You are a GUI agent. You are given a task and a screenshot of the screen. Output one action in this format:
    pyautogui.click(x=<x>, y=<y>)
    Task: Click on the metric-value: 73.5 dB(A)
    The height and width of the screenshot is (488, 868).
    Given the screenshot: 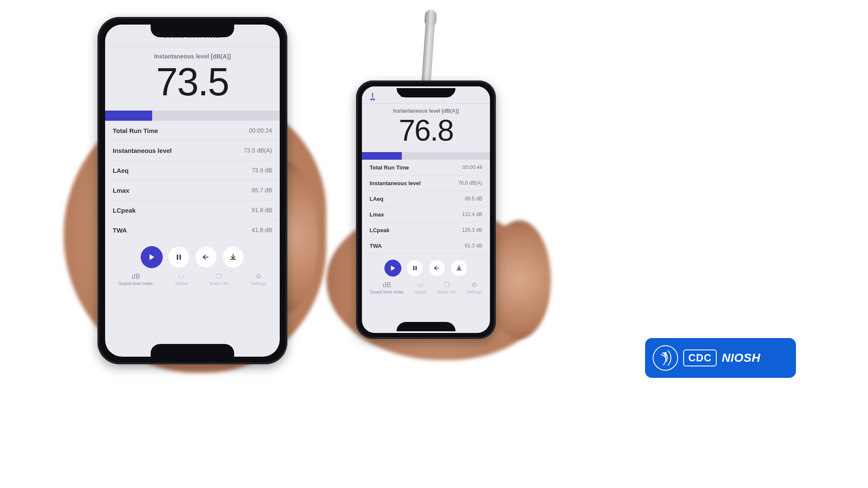 What is the action you would take?
    pyautogui.click(x=258, y=150)
    